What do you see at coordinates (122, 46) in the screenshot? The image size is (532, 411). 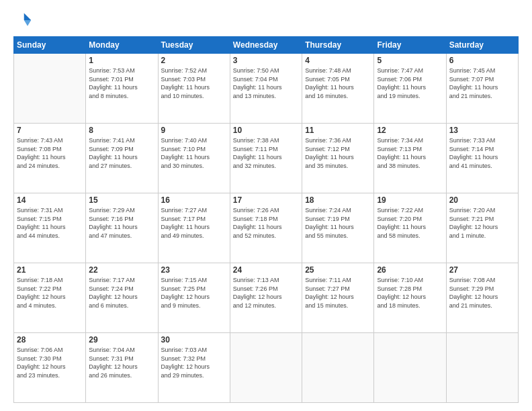 I see `calendar-header-monday: Monday` at bounding box center [122, 46].